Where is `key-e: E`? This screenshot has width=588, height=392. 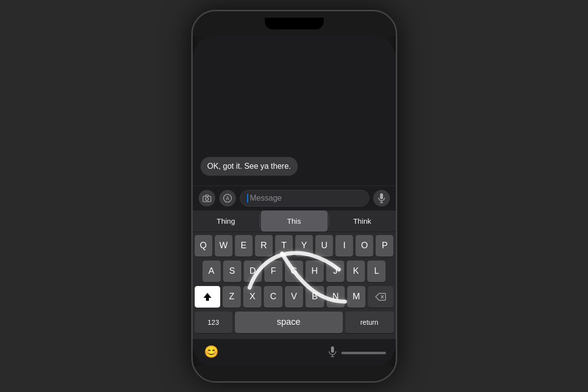 key-e: E is located at coordinates (244, 246).